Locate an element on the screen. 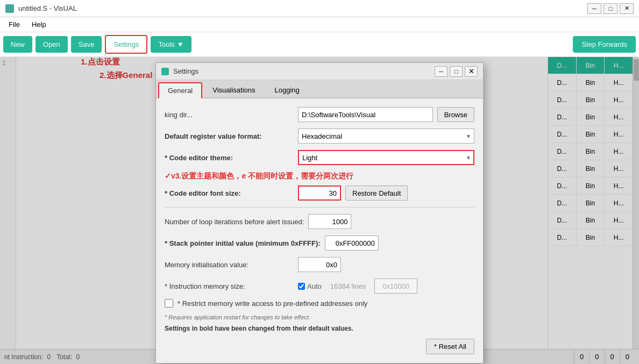 The width and height of the screenshot is (639, 364). theme-select-wrapper: Light ▼ is located at coordinates (386, 158).